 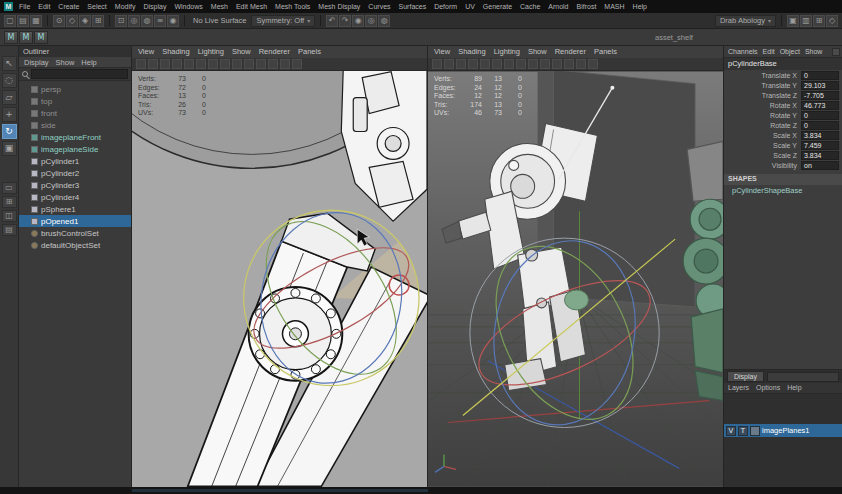 I want to click on render-icon: ◉, so click(x=358, y=21).